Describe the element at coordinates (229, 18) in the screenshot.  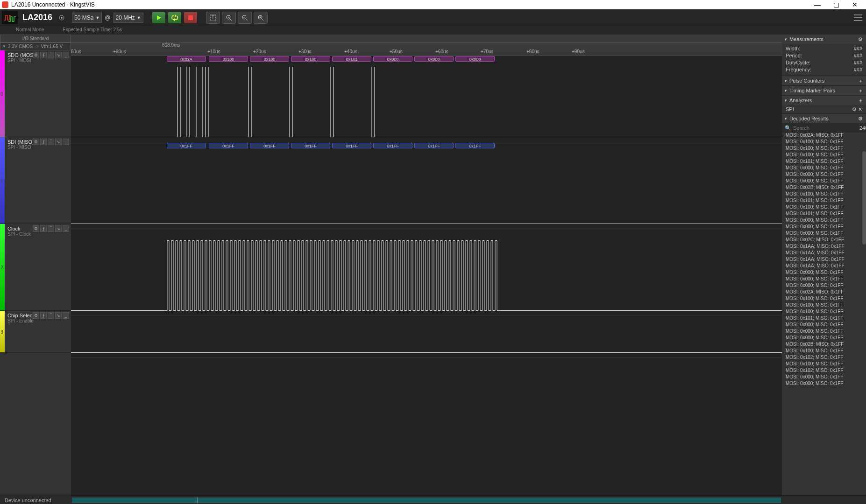
I see `zoom-fit-button: ↔` at that location.